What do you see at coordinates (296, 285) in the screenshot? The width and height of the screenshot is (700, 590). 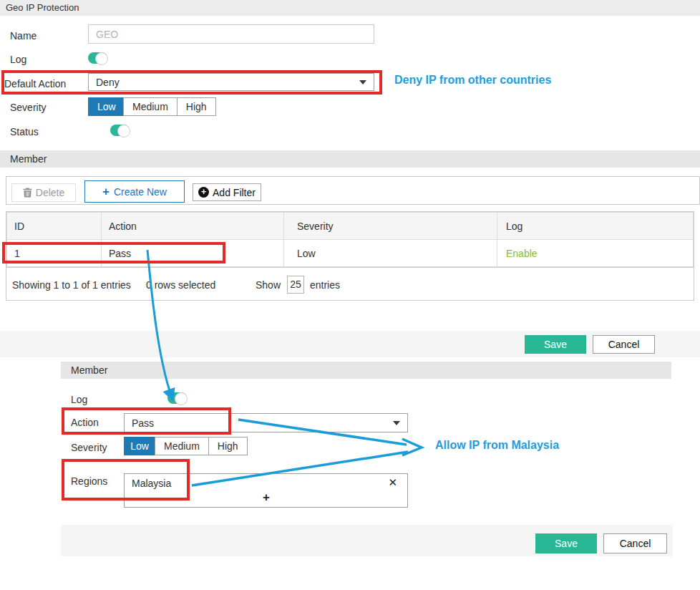 I see `page-size-input: 25` at bounding box center [296, 285].